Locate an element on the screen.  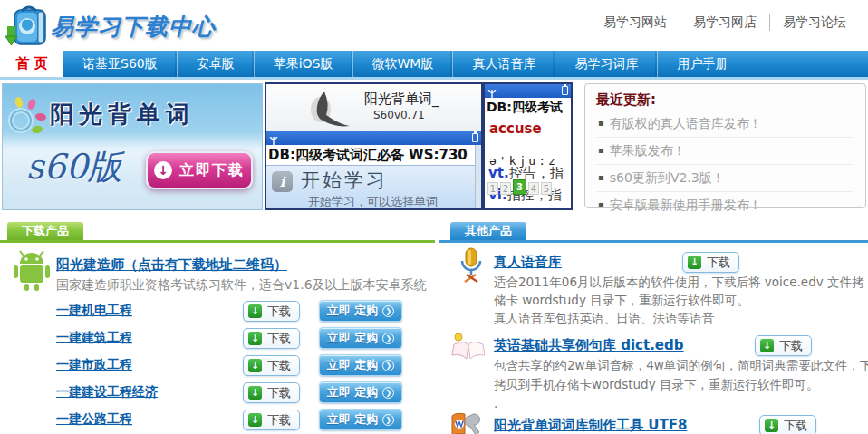
recent-updates-panel: 最近更新: ▪有版权的真人语音库发布！ ▪苹果版发布！ ▪s60更新到V2.3版… is located at coordinates (725, 146).